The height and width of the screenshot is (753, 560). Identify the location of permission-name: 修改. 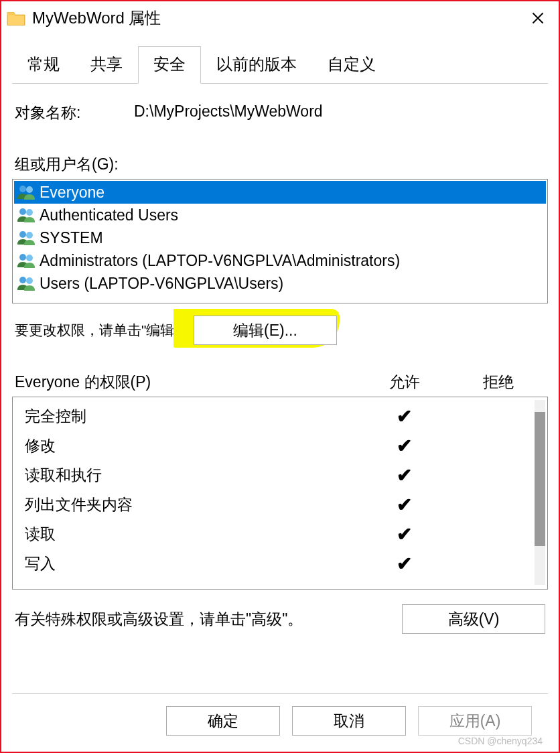
(191, 446).